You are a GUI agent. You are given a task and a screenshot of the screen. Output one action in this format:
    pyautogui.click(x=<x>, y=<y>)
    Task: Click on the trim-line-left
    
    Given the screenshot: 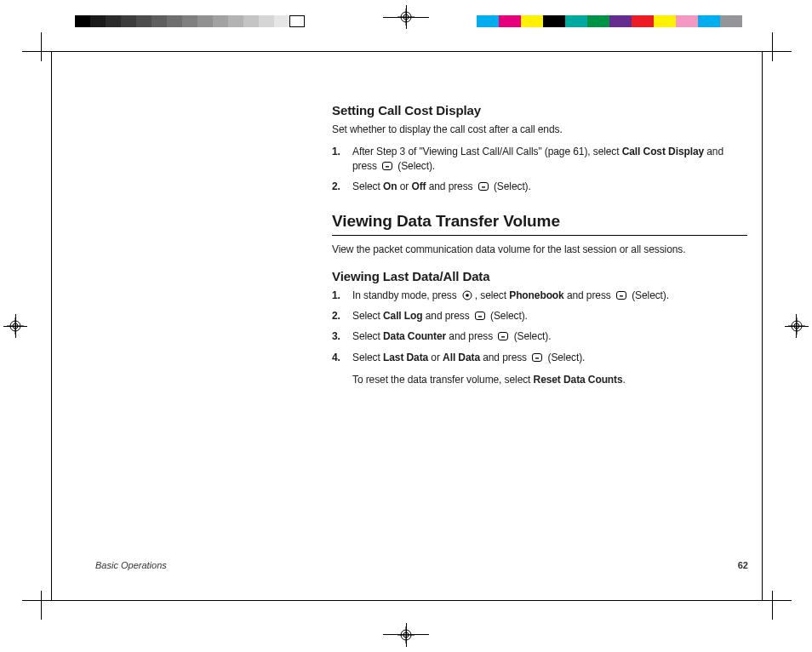 What is the action you would take?
    pyautogui.click(x=51, y=326)
    